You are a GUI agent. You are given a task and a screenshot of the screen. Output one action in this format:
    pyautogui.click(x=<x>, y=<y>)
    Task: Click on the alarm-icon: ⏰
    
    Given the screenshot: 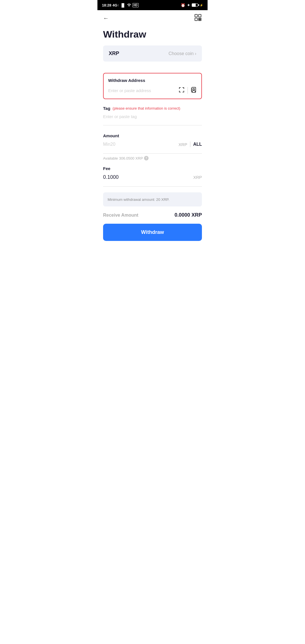 What is the action you would take?
    pyautogui.click(x=183, y=5)
    